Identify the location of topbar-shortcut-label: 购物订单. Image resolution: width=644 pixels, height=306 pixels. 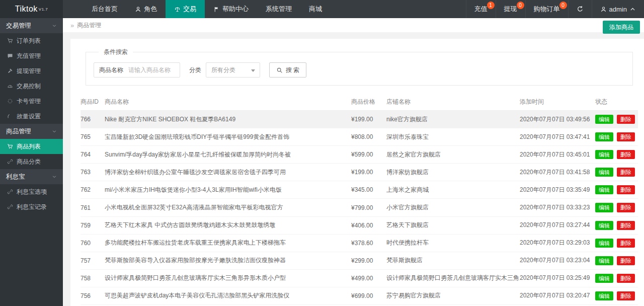
(547, 9).